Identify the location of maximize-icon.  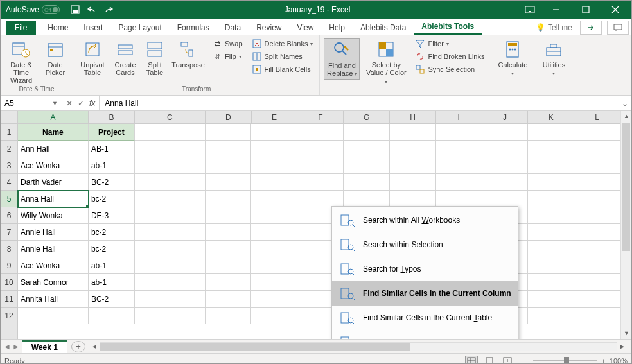
(586, 10).